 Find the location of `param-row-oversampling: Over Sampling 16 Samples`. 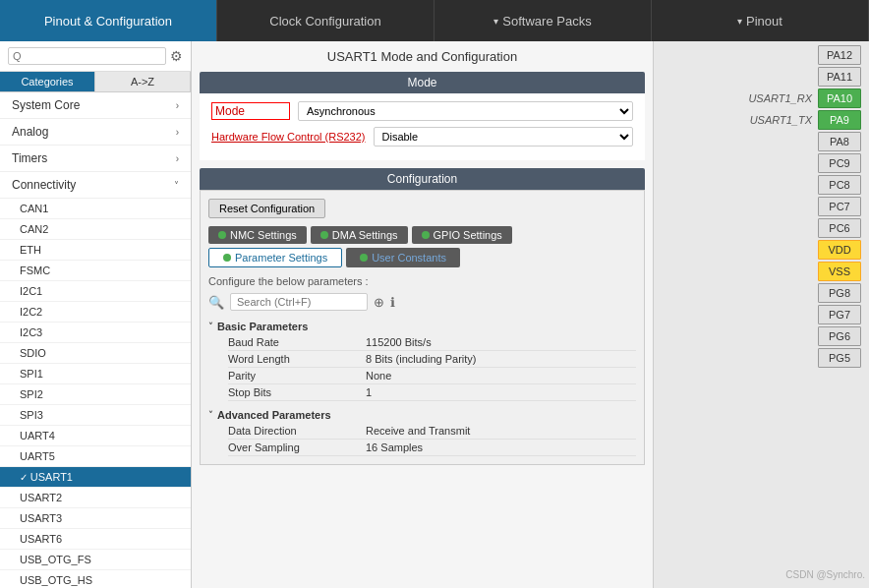

param-row-oversampling: Over Sampling 16 Samples is located at coordinates (433, 448).